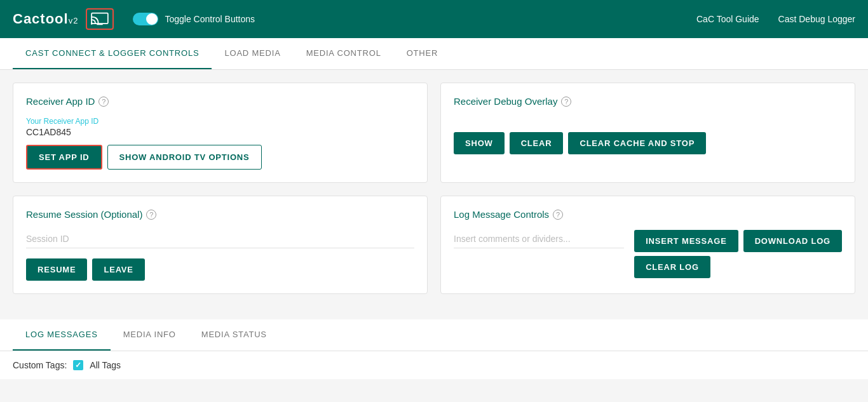  What do you see at coordinates (151, 215) in the screenshot?
I see `resume-session-help-icon: ?` at bounding box center [151, 215].